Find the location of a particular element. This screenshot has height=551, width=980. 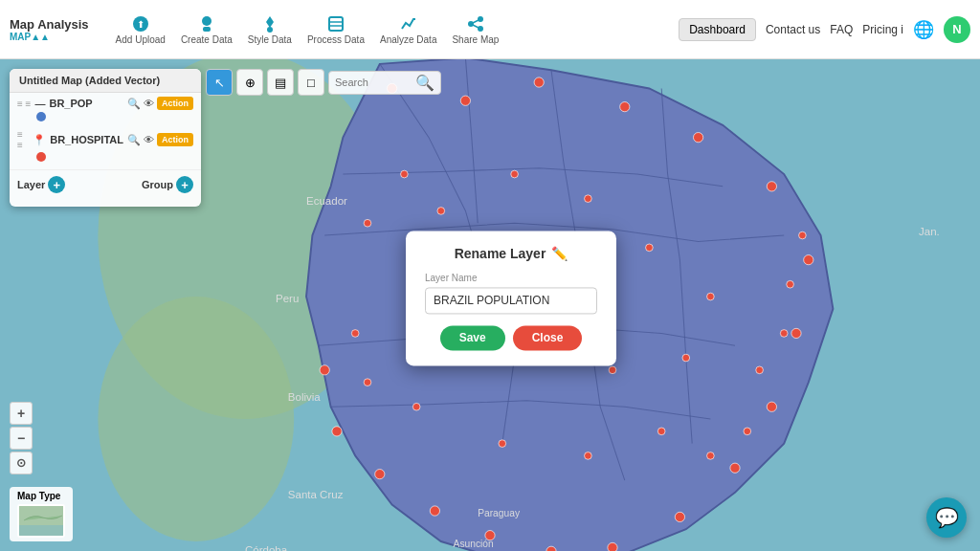

dashboard-button: Dashboard is located at coordinates (718, 30).